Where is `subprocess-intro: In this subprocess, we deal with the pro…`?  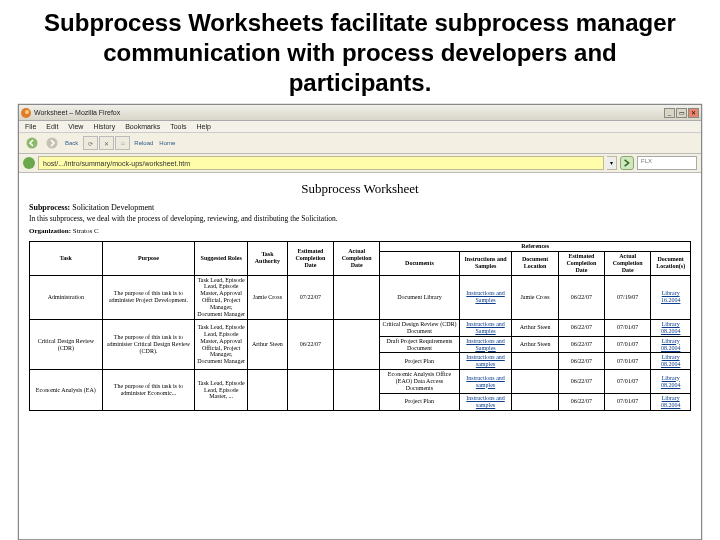 subprocess-intro: In this subprocess, we deal with the pro… is located at coordinates (360, 218).